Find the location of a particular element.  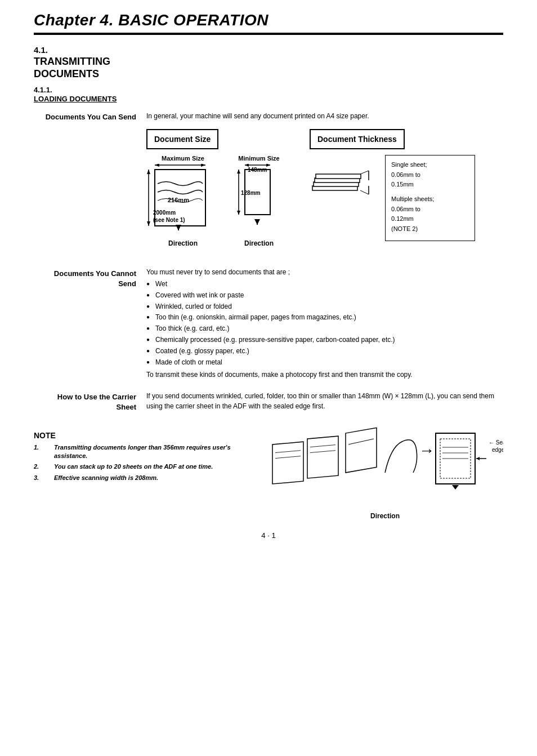

thickness-notes-box: Single sheet;0.06mm to0.15mm Multiple sh… is located at coordinates (430, 198).